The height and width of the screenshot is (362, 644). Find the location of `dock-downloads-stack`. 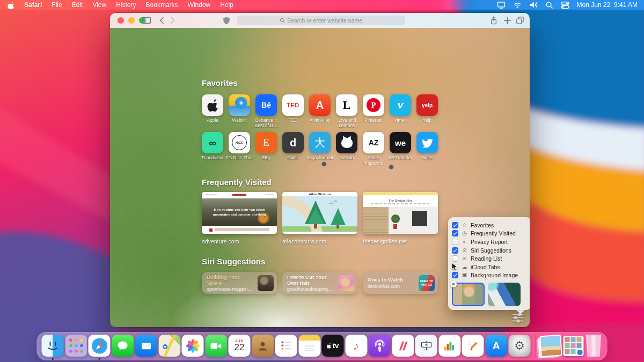

dock-downloads-stack is located at coordinates (573, 346).